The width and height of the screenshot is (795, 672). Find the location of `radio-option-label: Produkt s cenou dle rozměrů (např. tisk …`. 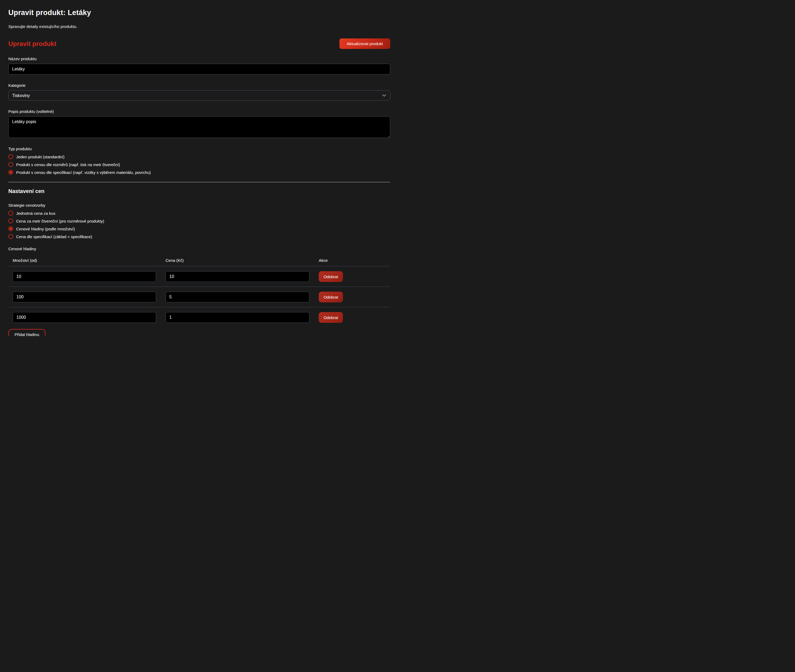

radio-option-label: Produkt s cenou dle rozměrů (např. tisk … is located at coordinates (68, 165).